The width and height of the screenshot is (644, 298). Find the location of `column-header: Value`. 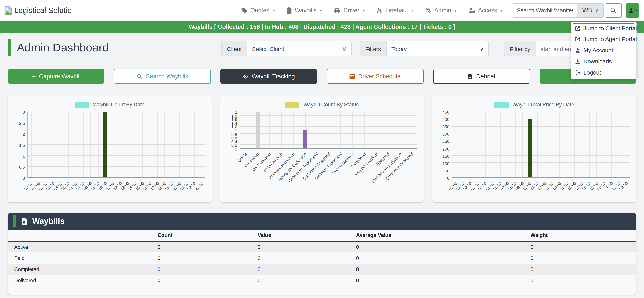

column-header: Value is located at coordinates (301, 235).